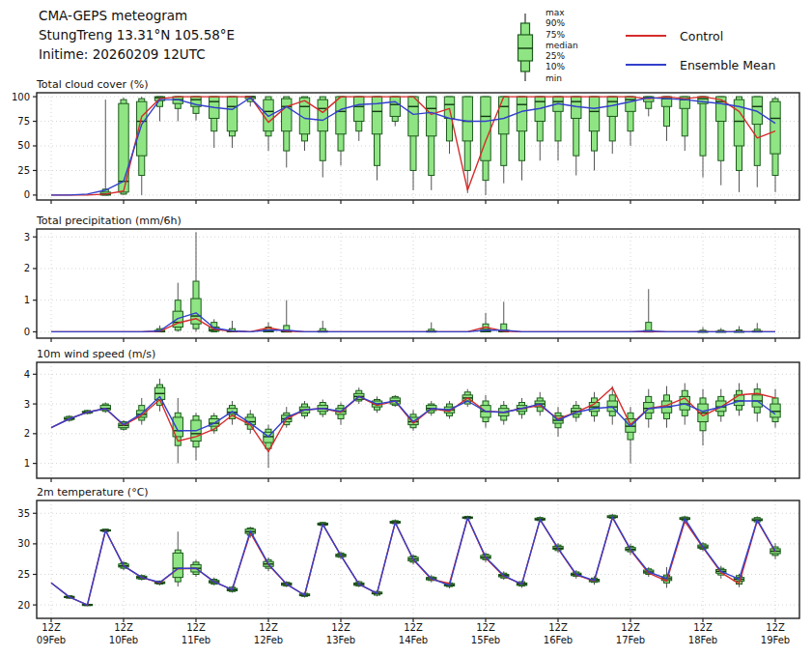 This screenshot has height=657, width=812. What do you see at coordinates (27, 375) in the screenshot?
I see `svg-text: 4` at bounding box center [27, 375].